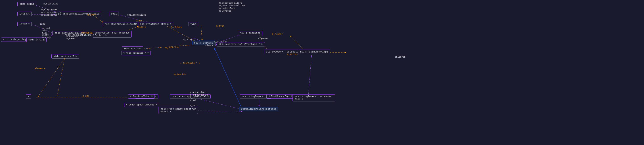  Describe the element at coordinates (258, 109) in the screenshot. I see `node-lte-uplink: LteUplinkSrsSinrTestCase` at that location.